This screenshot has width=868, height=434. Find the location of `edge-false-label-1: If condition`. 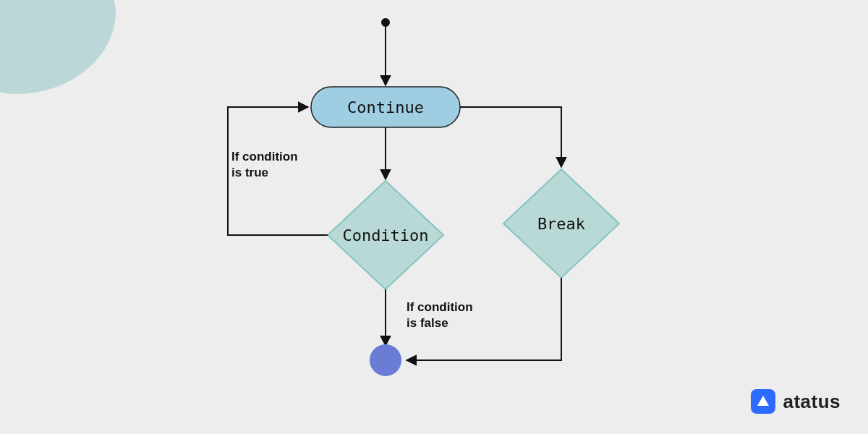

edge-false-label-1: If condition is located at coordinates (440, 307).